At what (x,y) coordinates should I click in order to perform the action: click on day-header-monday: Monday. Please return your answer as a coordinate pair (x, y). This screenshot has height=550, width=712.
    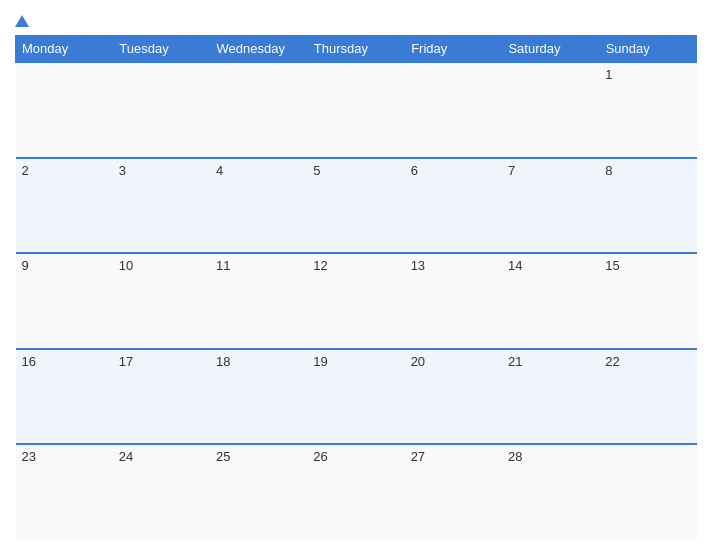
    Looking at the image, I should click on (64, 50).